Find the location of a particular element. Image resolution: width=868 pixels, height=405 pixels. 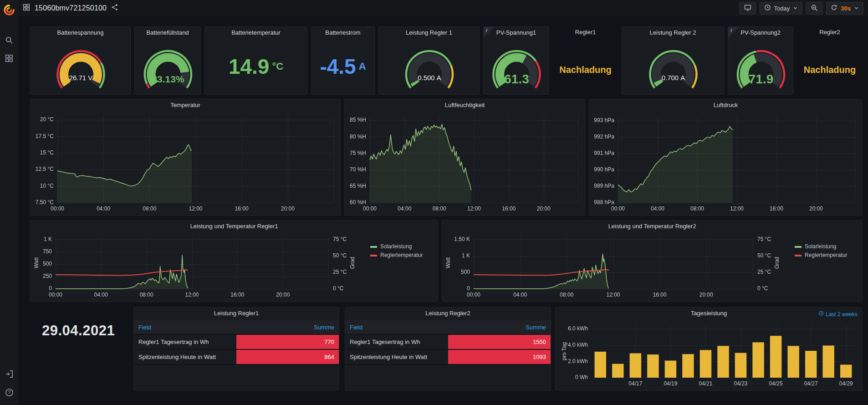

panel-leistung-regler-1: Leistung Regler 1 is located at coordinates (429, 61).